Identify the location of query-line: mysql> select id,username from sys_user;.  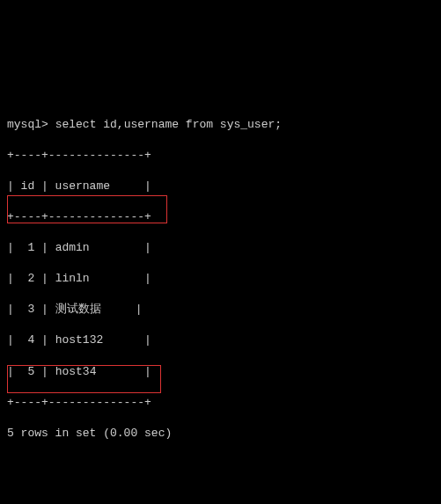
(224, 125).